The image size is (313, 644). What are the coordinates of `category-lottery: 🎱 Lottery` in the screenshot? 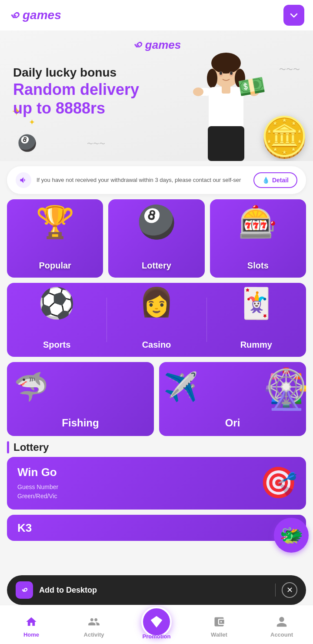 It's located at (156, 238).